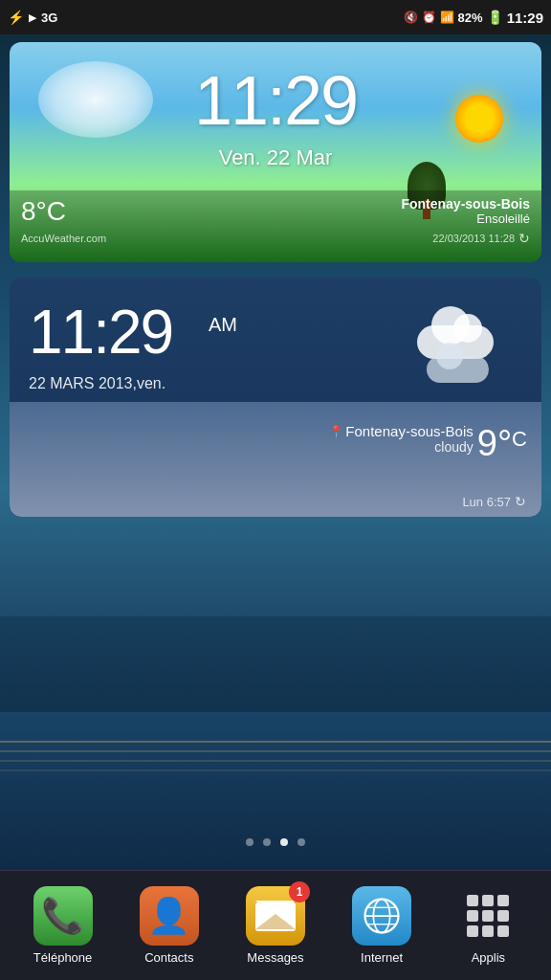 The height and width of the screenshot is (980, 551). I want to click on mute-icon: 🔇, so click(411, 17).